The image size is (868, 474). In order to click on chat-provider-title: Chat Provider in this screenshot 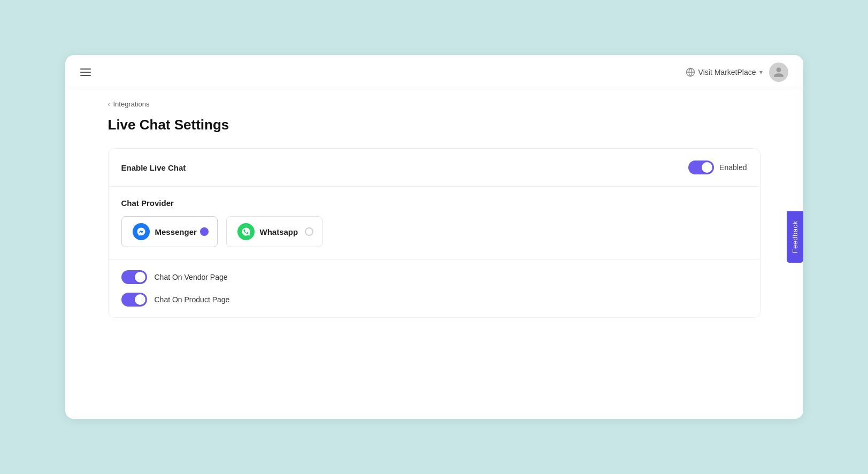, I will do `click(434, 203)`.